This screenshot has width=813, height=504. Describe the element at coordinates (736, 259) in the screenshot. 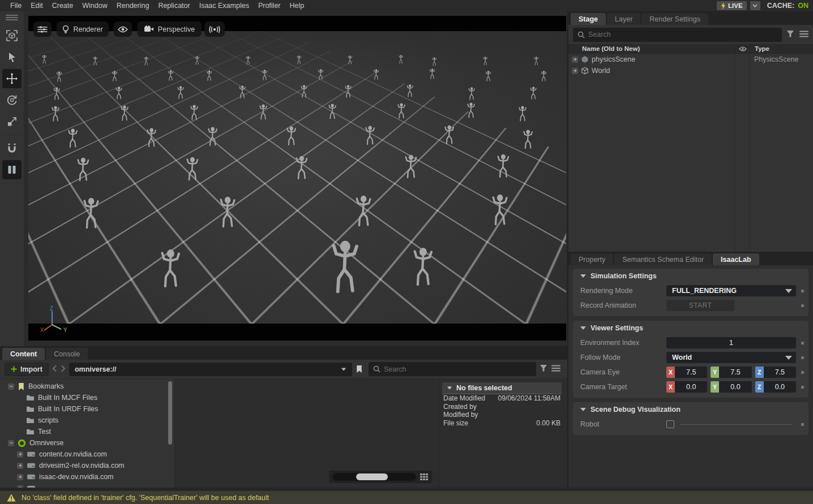

I see `tab-isaaclab: IsaacLab` at that location.